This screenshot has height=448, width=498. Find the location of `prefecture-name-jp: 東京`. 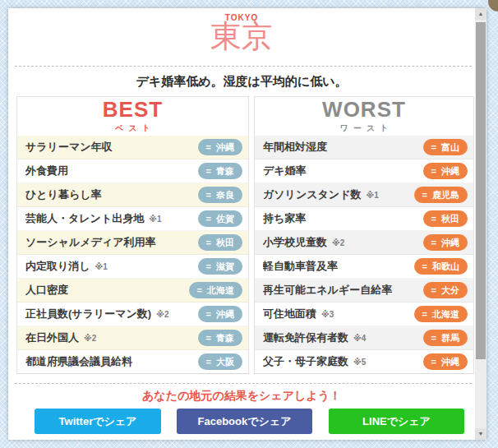

prefecture-name-jp: 東京 is located at coordinates (242, 37).